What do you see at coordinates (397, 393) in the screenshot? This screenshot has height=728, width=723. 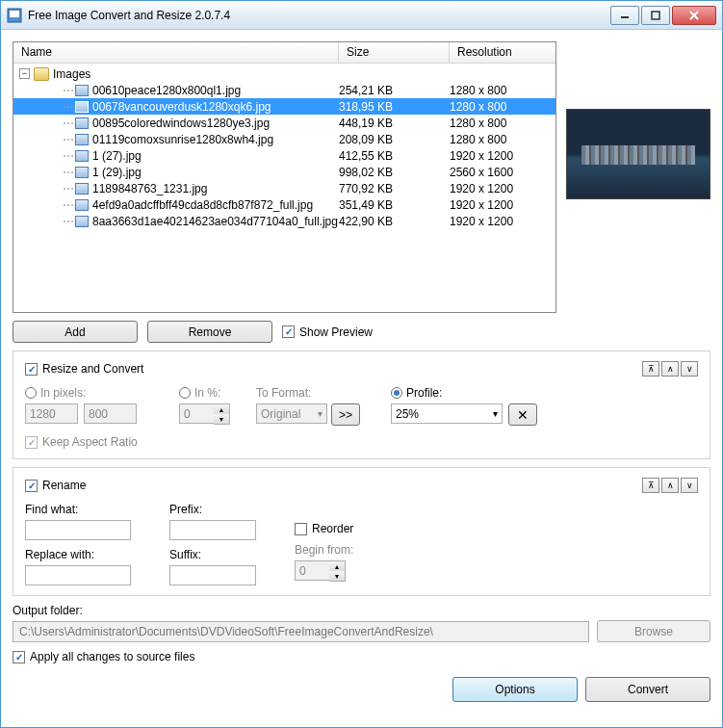 I see `profile-radio` at bounding box center [397, 393].